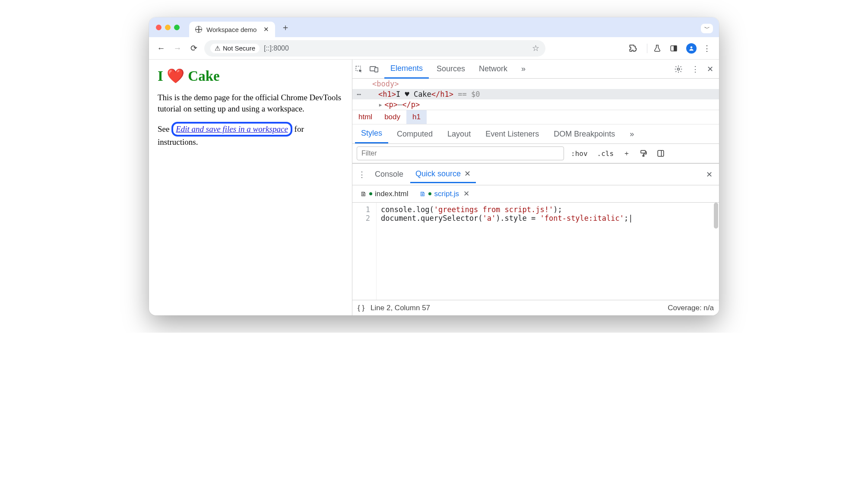 The width and height of the screenshot is (868, 496). I want to click on page-paragraph-1: This is the demo page for the official C…, so click(250, 103).